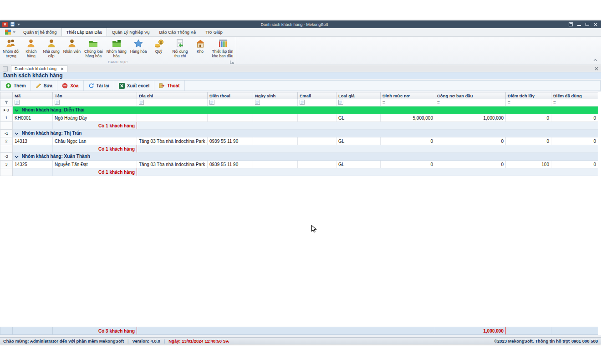 The width and height of the screenshot is (601, 364). Describe the element at coordinates (230, 118) in the screenshot. I see `cell-dien-thoai` at that location.